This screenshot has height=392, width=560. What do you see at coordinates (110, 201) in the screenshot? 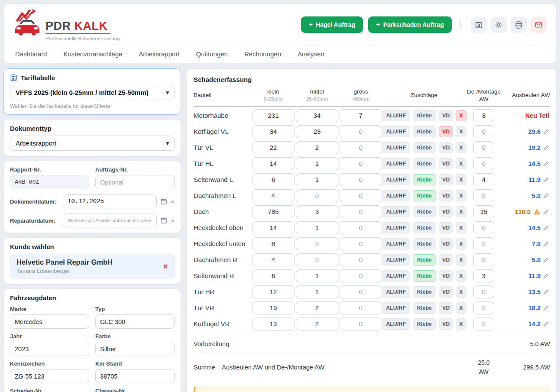
I see `dokumentdatum-input` at bounding box center [110, 201].